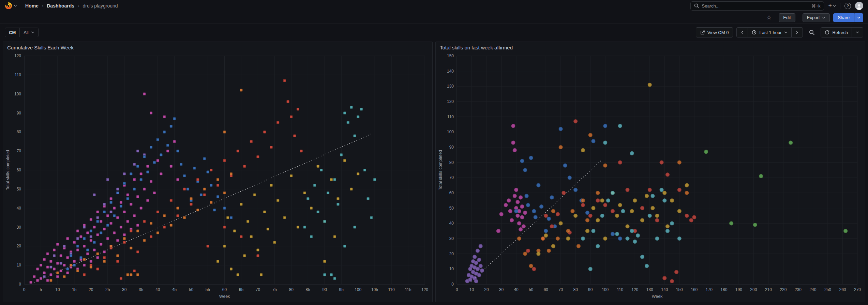 This screenshot has width=868, height=305. What do you see at coordinates (797, 32) in the screenshot?
I see `time-shift-forward-button` at bounding box center [797, 32].